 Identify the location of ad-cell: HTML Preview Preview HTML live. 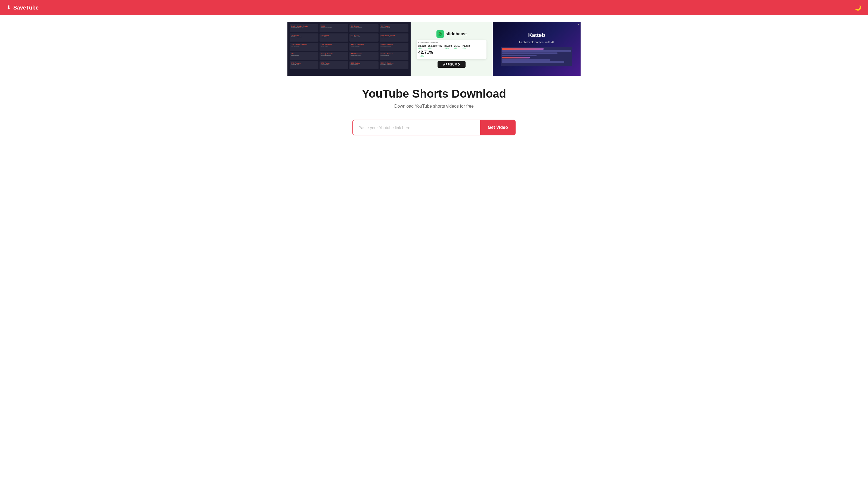
(334, 65).